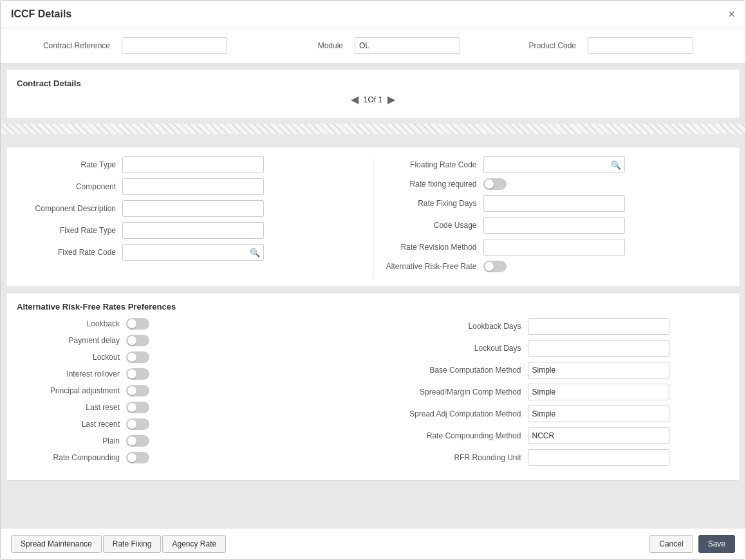 This screenshot has height=560, width=746. I want to click on arrf-left-col: Lookback Payment delay Lockout Interest …, so click(192, 395).